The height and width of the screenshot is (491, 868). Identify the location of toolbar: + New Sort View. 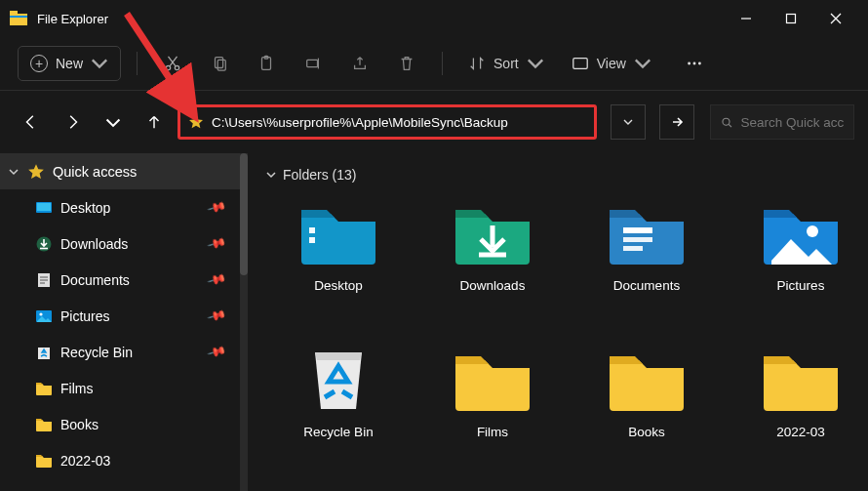
(434, 64).